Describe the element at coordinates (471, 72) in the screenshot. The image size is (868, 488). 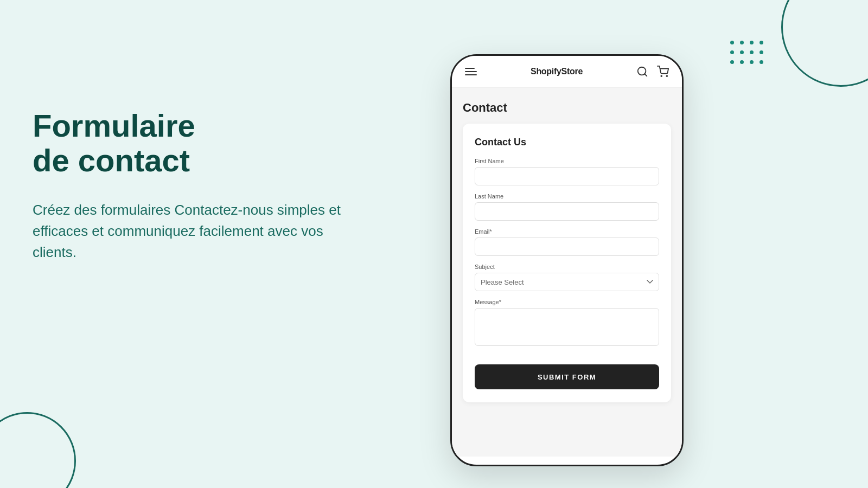
I see `menu-icon` at that location.